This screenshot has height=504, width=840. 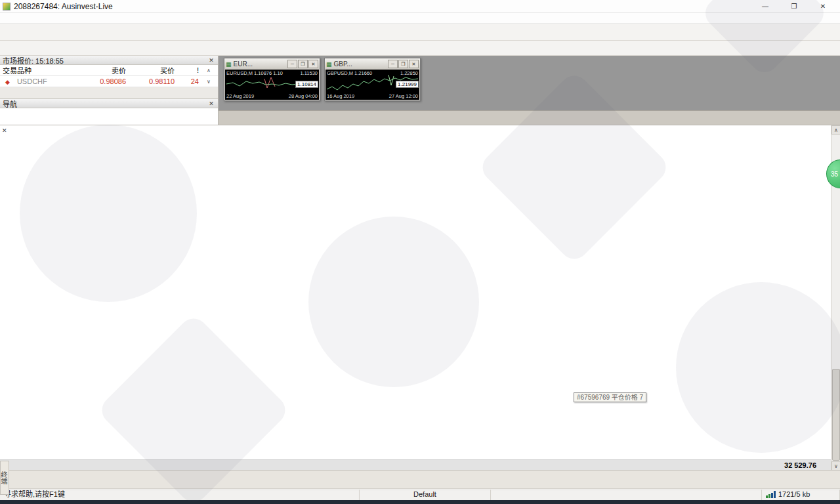 I want to click on chart-high: 1.22850, so click(x=410, y=74).